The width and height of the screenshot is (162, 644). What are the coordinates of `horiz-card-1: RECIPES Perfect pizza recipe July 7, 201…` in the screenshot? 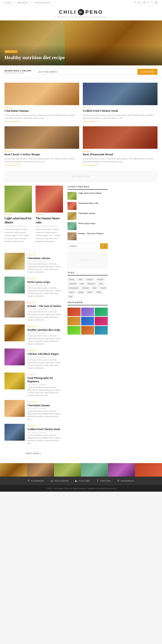 It's located at (34, 287).